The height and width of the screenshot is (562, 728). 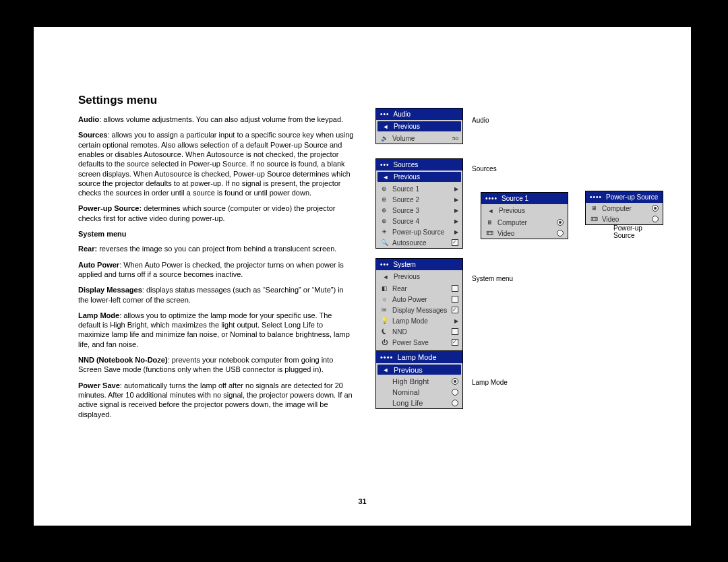 What do you see at coordinates (363, 501) in the screenshot?
I see `page-number: 31` at bounding box center [363, 501].